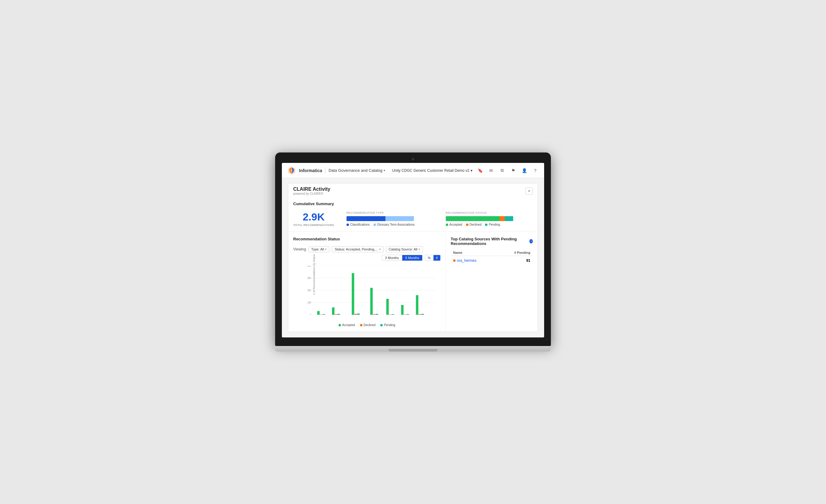 The height and width of the screenshot is (504, 826). Describe the element at coordinates (312, 194) in the screenshot. I see `claire-subtitle: powered by CLAIRE®` at that location.